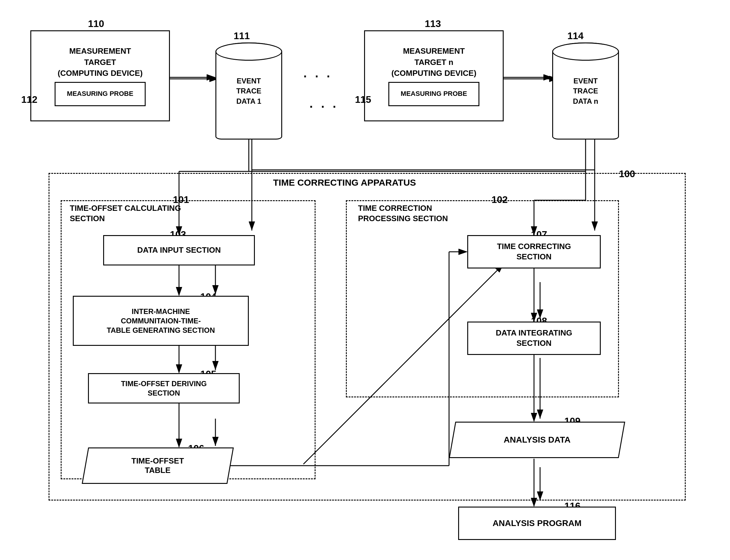 This screenshot has height=560, width=730. What do you see at coordinates (434, 76) in the screenshot?
I see `measurement-target-n: MEASUREMENTTARGET n(COMPUTING DEVICE) ME…` at bounding box center [434, 76].